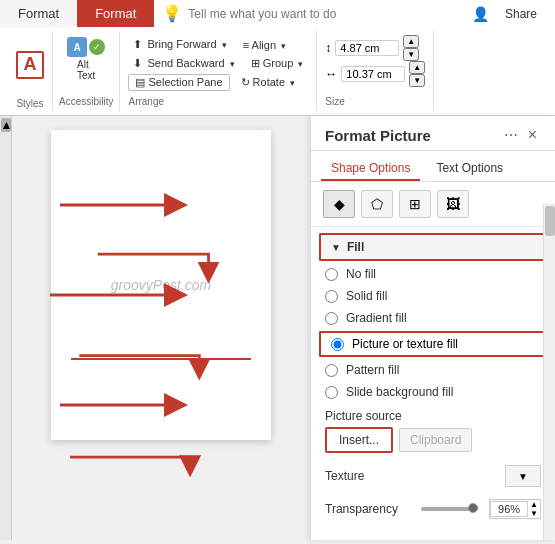 The image size is (555, 544). What do you see at coordinates (6, 336) in the screenshot?
I see `scroll-track` at bounding box center [6, 336].